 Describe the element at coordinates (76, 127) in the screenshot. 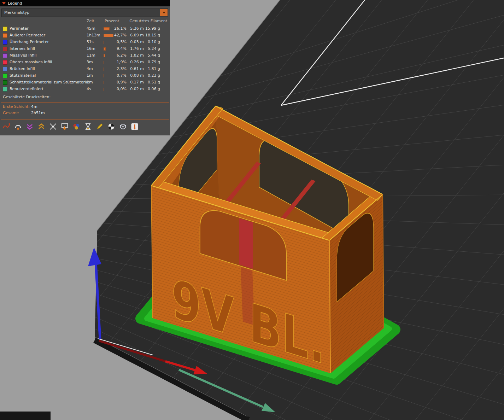

I see `color-changes-icon` at that location.